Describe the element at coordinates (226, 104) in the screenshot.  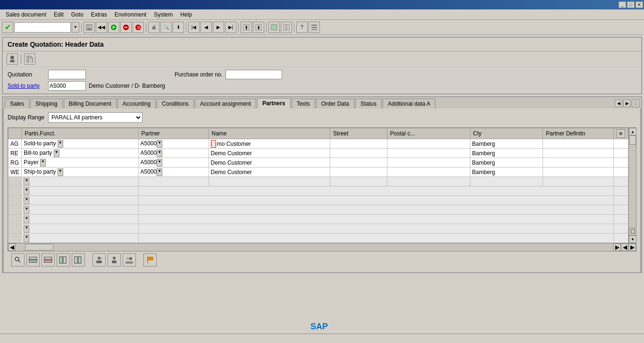
I see `tab-account-assignment: Account assignment` at that location.